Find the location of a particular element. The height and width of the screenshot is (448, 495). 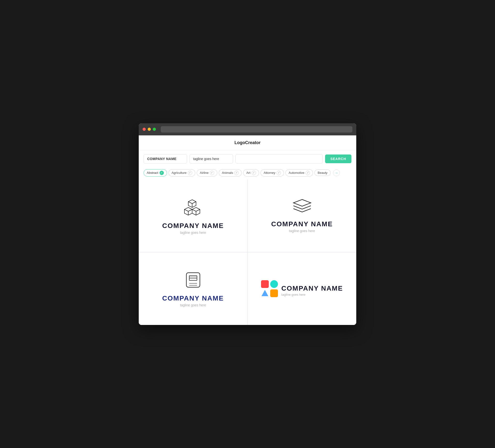

category-beauty-label: Beauty is located at coordinates (322, 173).